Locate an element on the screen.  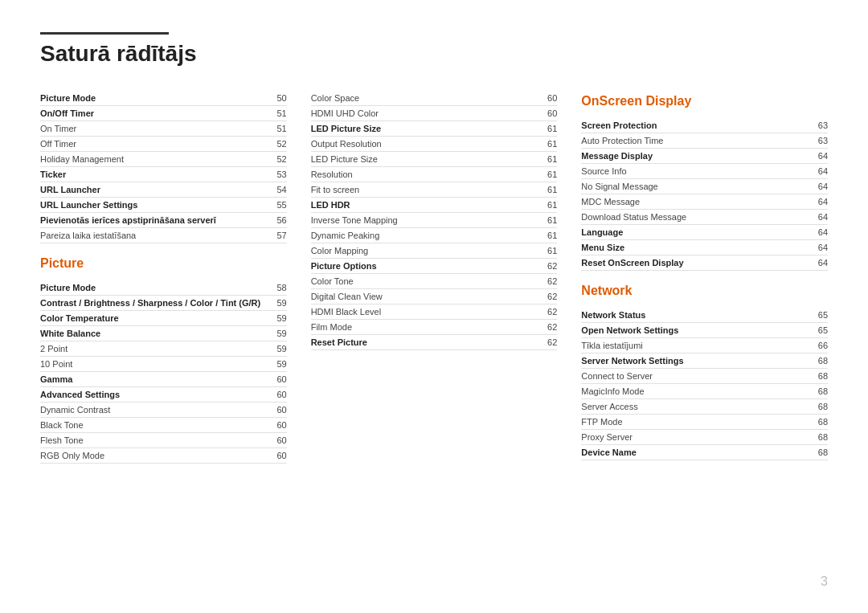
entry-label: Off Timer is located at coordinates (154, 144).